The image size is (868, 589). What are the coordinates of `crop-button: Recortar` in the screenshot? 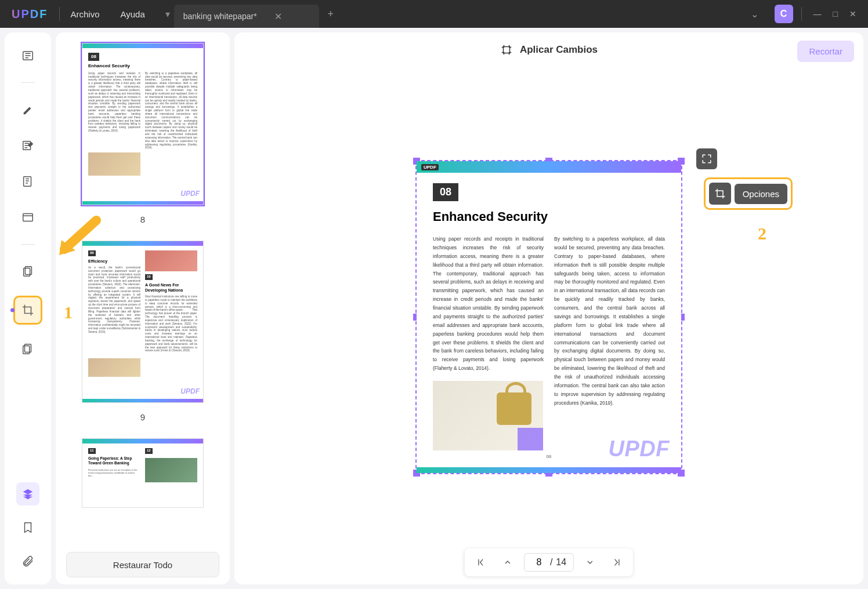 It's located at (826, 51).